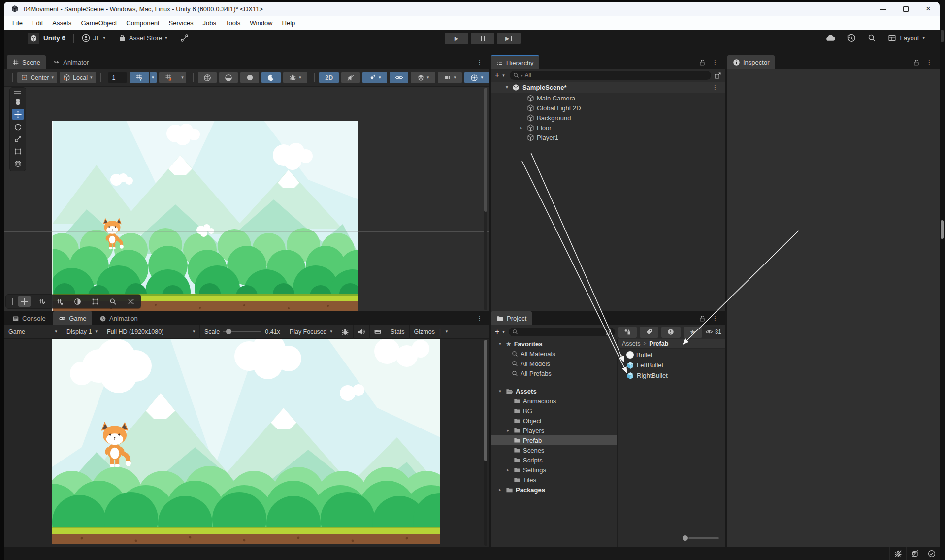  I want to click on grid-axis-dropdown: ▾, so click(153, 78).